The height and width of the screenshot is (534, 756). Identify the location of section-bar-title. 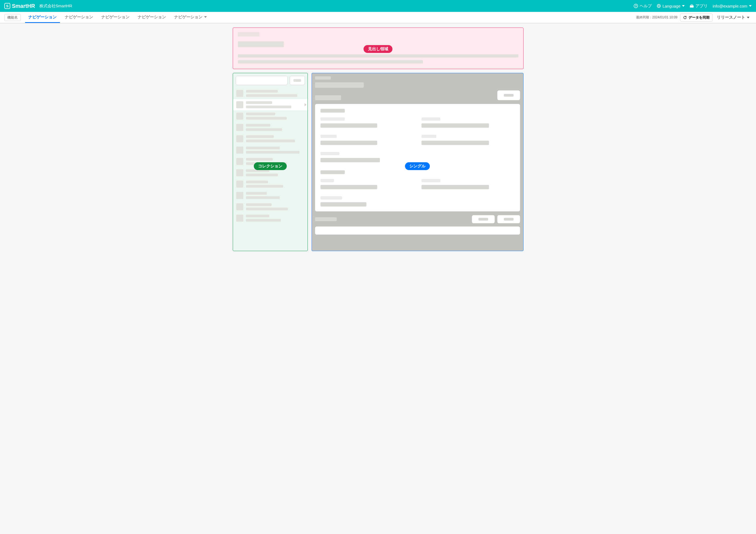
(326, 219).